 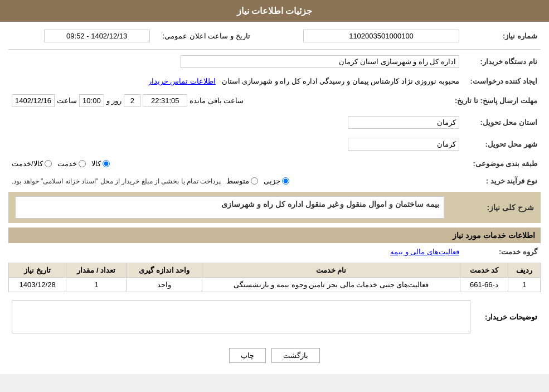 What do you see at coordinates (96, 270) in the screenshot?
I see `col-quantity: تعداد / مقدار` at bounding box center [96, 270].